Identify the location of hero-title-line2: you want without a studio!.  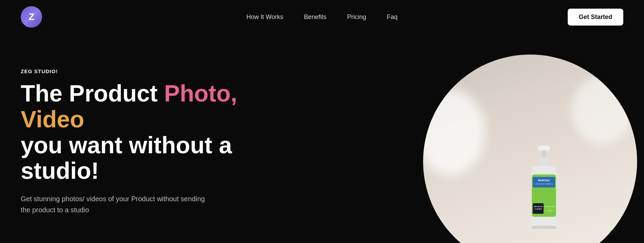
(126, 158).